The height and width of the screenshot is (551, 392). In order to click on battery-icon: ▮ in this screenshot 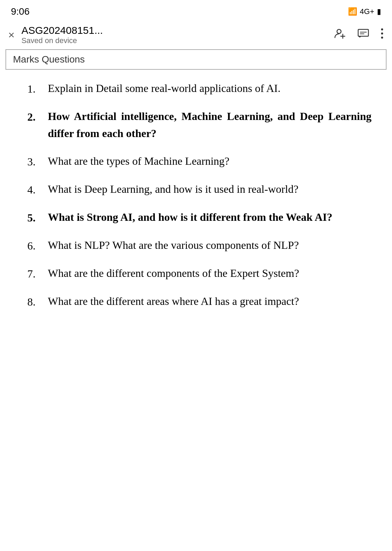, I will do `click(379, 12)`.